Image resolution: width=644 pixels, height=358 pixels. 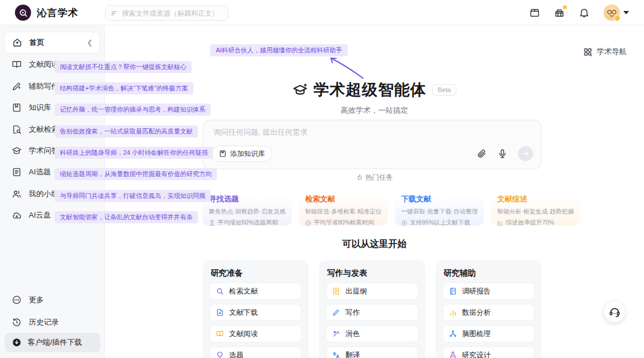 What do you see at coordinates (440, 207) in the screenshot?
I see `hot-task-download-literature: 下载文献 一键获取·批量下载·自动整理 支持95%以上文献下载` at bounding box center [440, 207].